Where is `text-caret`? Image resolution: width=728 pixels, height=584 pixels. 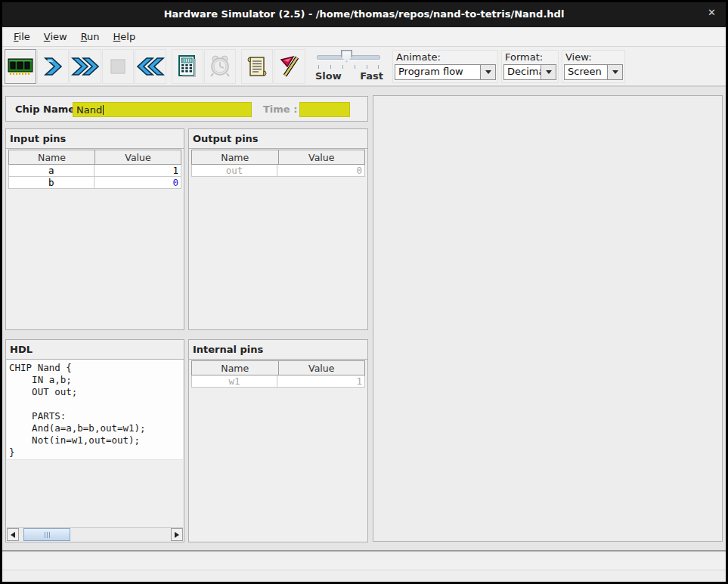 text-caret is located at coordinates (103, 110).